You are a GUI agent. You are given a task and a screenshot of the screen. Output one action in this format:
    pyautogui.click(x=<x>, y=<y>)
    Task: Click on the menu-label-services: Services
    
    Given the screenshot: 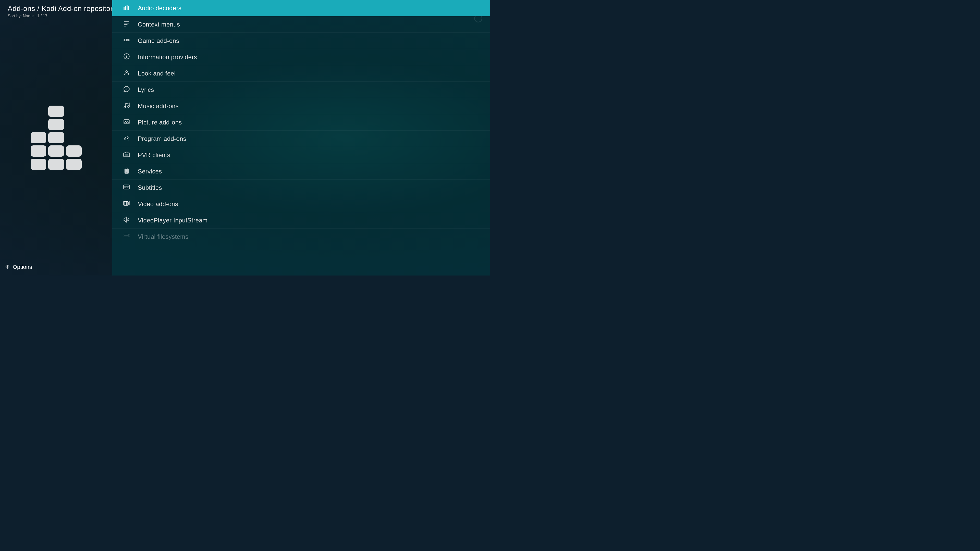 What is the action you would take?
    pyautogui.click(x=150, y=171)
    